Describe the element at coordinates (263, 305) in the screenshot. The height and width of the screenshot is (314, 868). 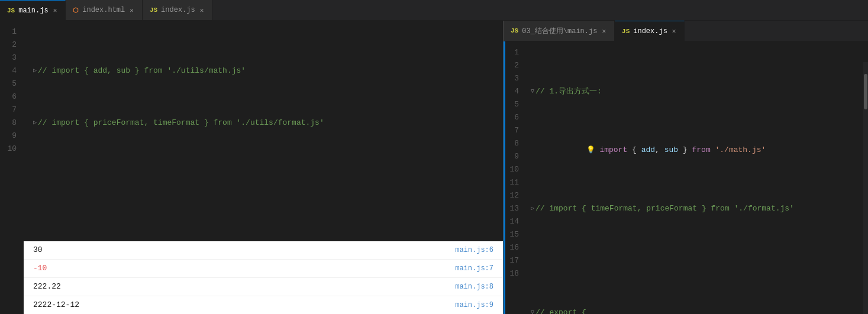
I see `console-row-4: 2222-12-12 main.js:9` at that location.